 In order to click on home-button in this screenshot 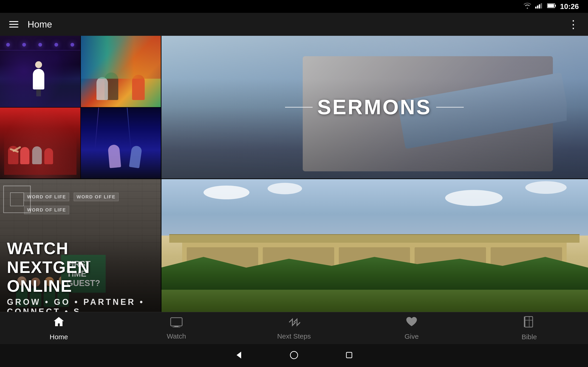, I will do `click(294, 356)`.